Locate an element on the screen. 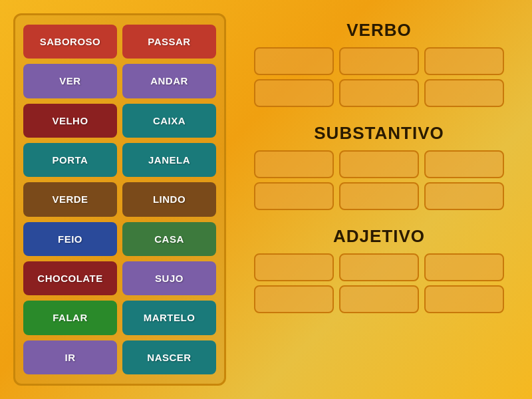  word-btn-nascer: NASCER is located at coordinates (169, 358).